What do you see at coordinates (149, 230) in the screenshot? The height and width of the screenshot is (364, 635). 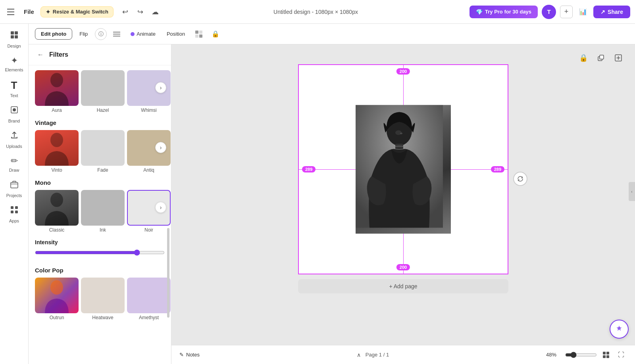 I see `filter-label-noir: Noir` at bounding box center [149, 230].